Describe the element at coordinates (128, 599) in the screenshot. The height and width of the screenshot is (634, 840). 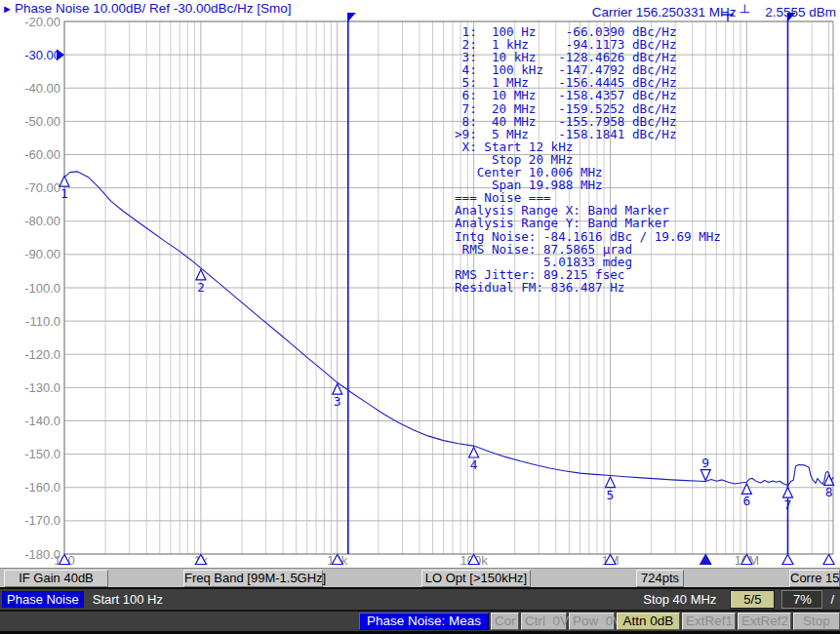
I see `sweep-start-readout: Start 100 Hz` at that location.